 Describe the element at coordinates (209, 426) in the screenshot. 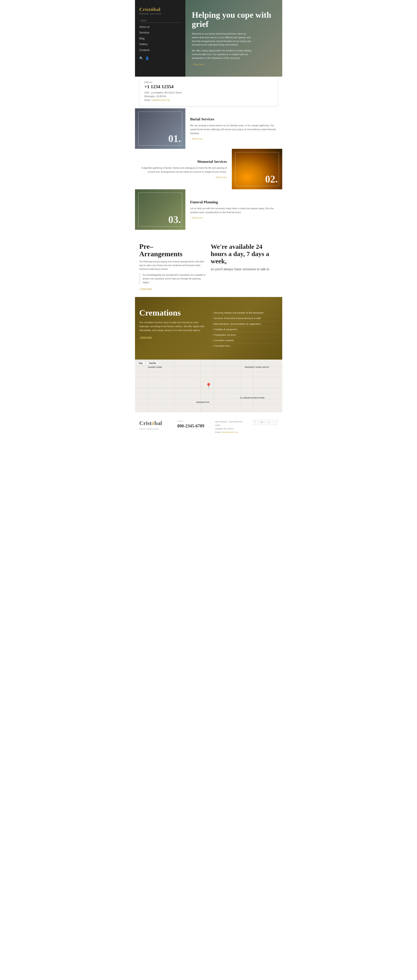

I see `footer-section: Cristóbal ©2016 | Privacy Policy Call us…` at that location.